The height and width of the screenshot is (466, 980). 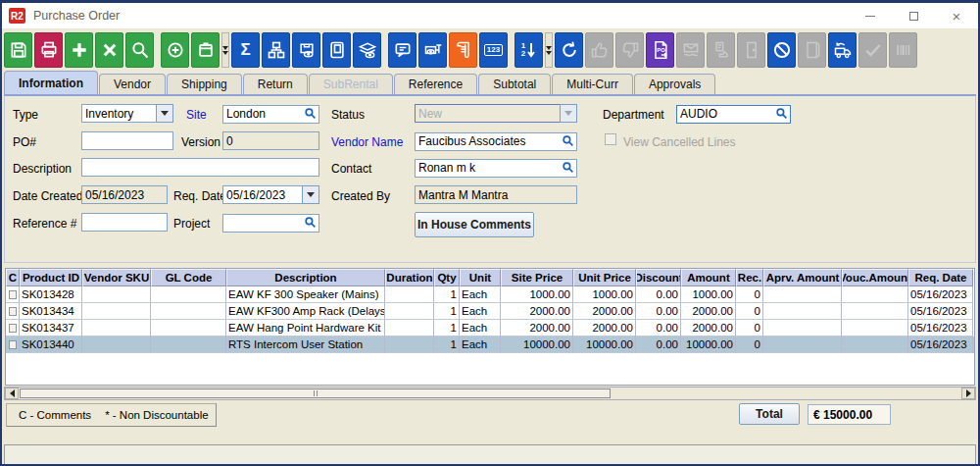 I want to click on tab-shipping: Shipping, so click(x=204, y=84).